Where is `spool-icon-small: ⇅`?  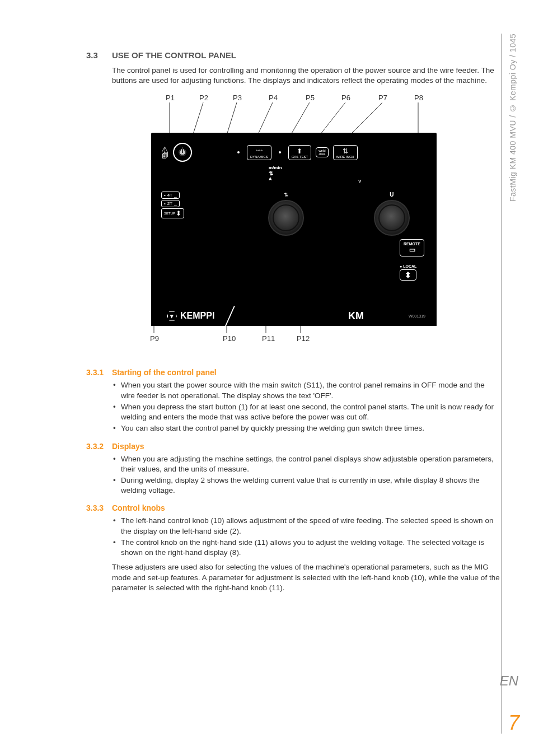 spool-icon-small: ⇅ is located at coordinates (275, 174).